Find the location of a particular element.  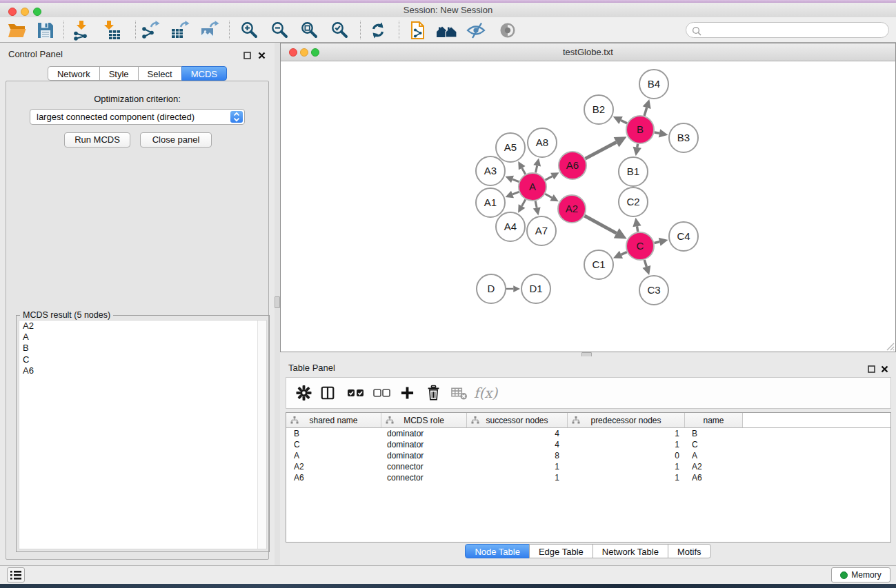

export-table-button is located at coordinates (180, 30).